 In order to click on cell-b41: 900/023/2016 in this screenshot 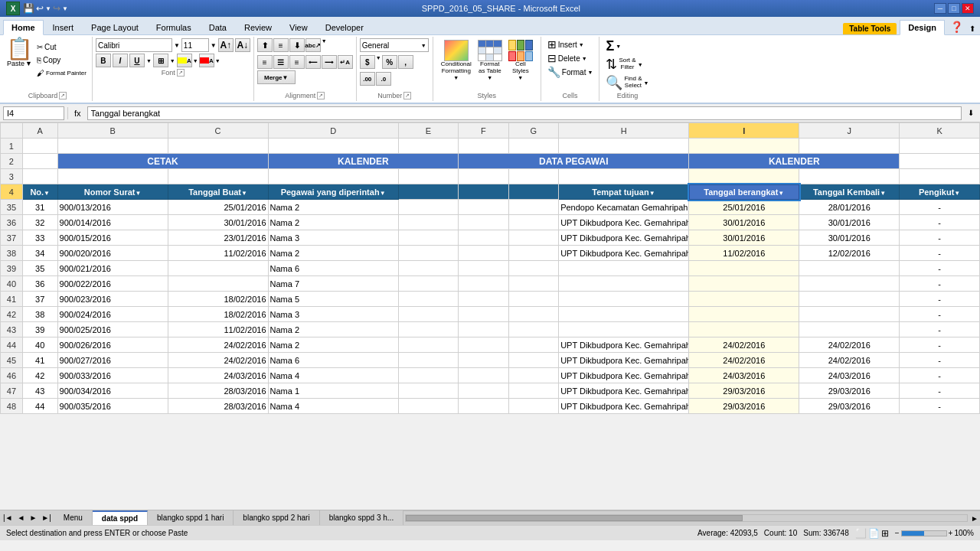, I will do `click(113, 299)`.